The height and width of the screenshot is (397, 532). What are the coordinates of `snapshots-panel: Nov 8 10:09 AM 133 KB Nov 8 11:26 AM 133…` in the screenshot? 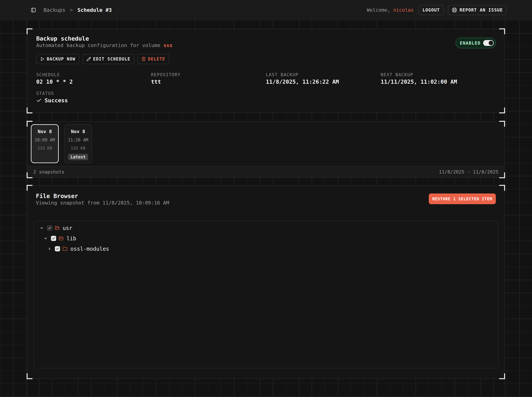 It's located at (266, 149).